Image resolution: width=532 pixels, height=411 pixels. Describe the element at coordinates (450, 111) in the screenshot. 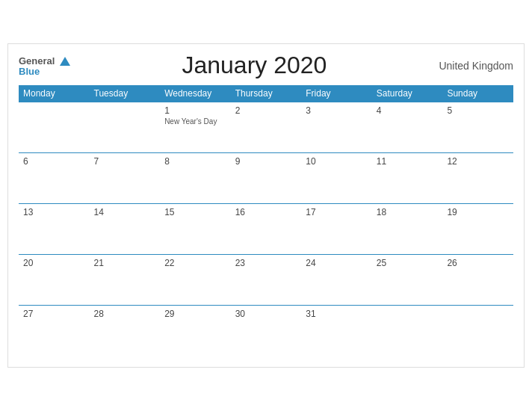

I see `day-number: 5` at that location.